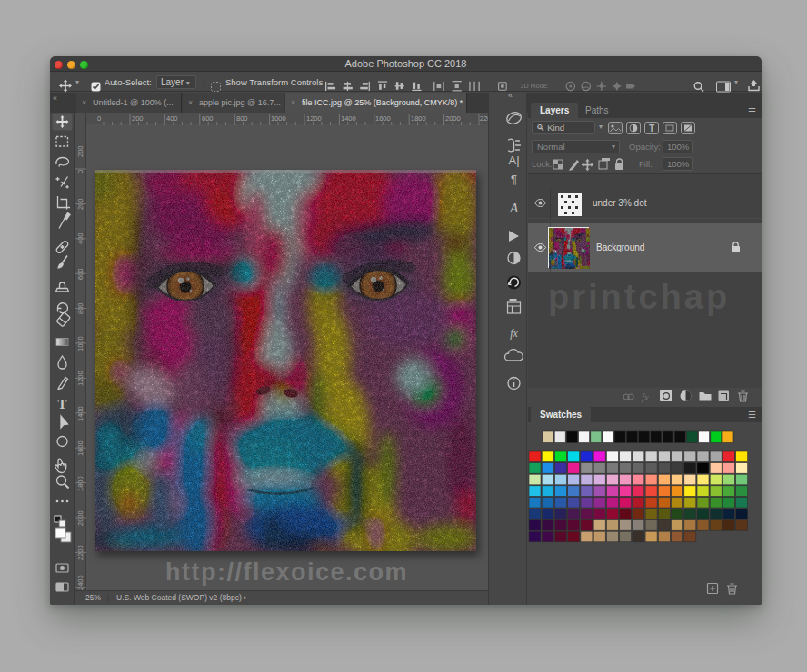 This screenshot has height=672, width=807. Describe the element at coordinates (483, 118) in the screenshot. I see `svg-text: 2200` at that location.